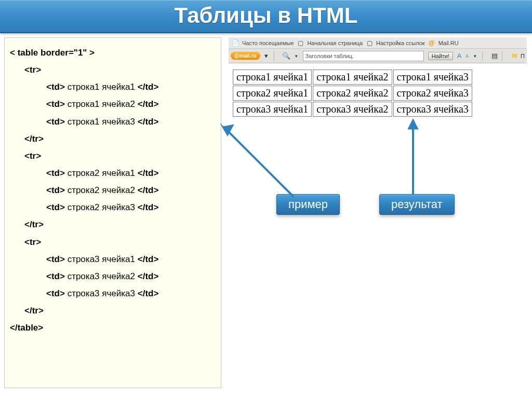  Describe the element at coordinates (417, 204) in the screenshot. I see `callout-result: результат` at that location.